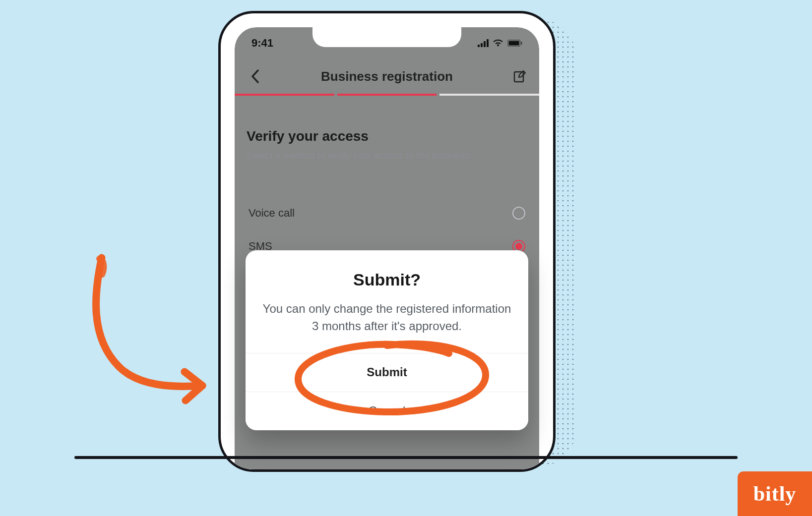 Image resolution: width=812 pixels, height=516 pixels. What do you see at coordinates (272, 213) in the screenshot?
I see `option-label: Voice call` at bounding box center [272, 213].